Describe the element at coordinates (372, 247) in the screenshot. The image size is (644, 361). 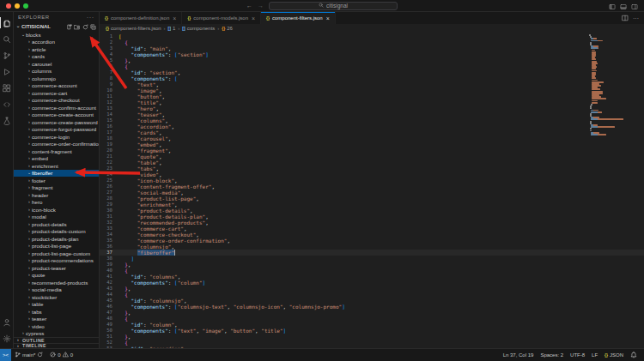
I see `code-line: 36 "columnsjo",` at that location.